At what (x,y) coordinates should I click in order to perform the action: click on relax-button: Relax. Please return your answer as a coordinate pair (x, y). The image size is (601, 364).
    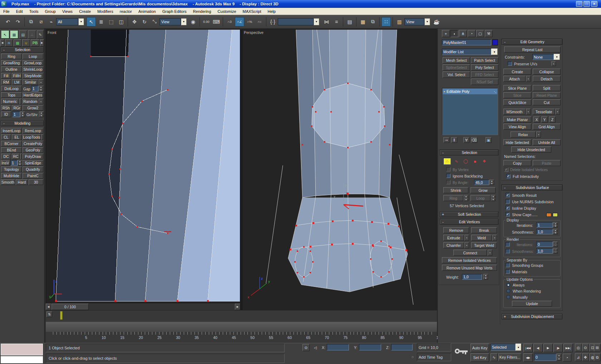
    Looking at the image, I should click on (523, 134).